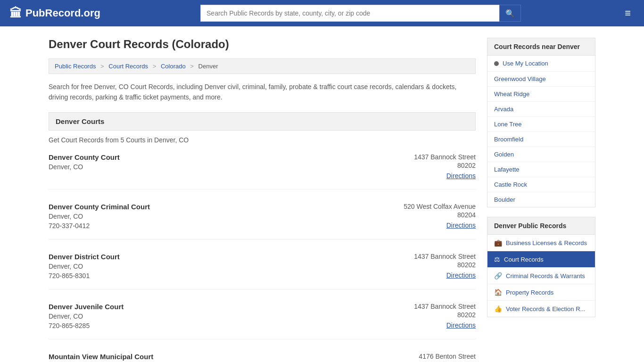 The image size is (644, 362). What do you see at coordinates (322, 13) in the screenshot?
I see `site-header: 🏛 PubRecord.org 🔍 ≡` at bounding box center [322, 13].